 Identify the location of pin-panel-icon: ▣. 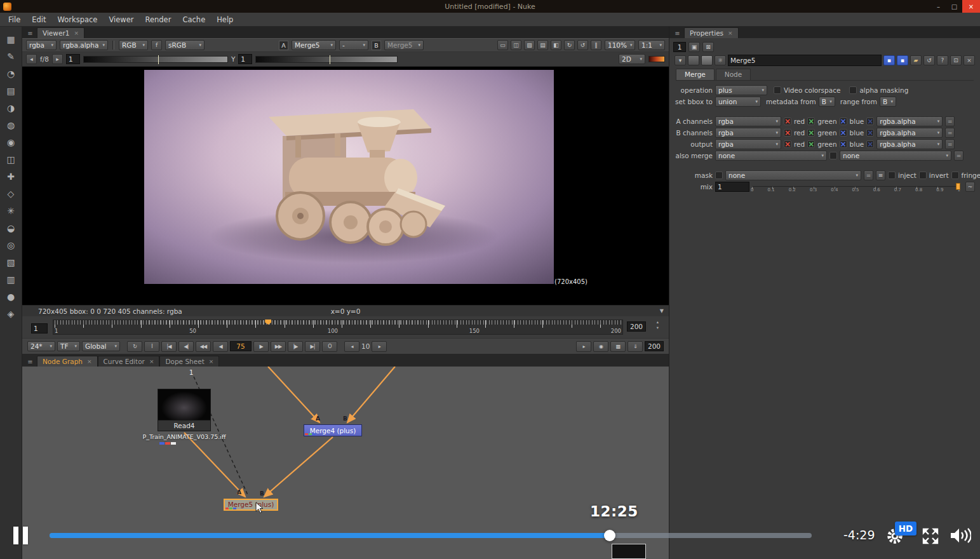
(694, 47).